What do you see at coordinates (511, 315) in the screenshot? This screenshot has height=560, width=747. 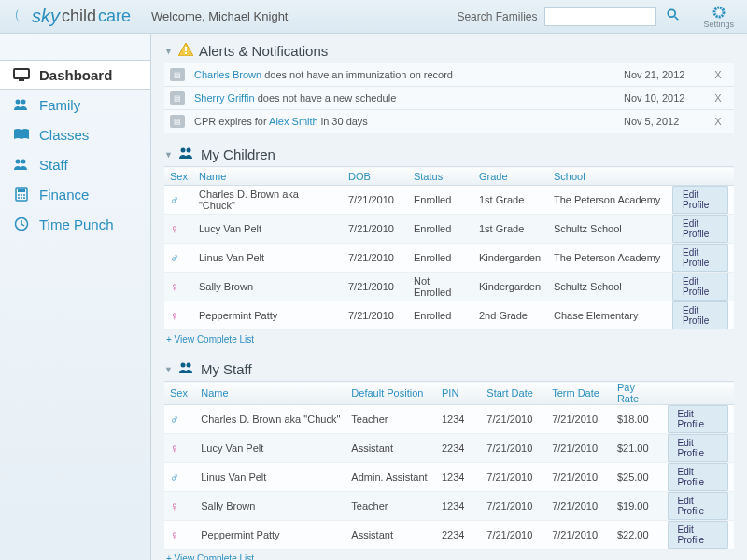 I see `cell-grade: 2nd Grade` at bounding box center [511, 315].